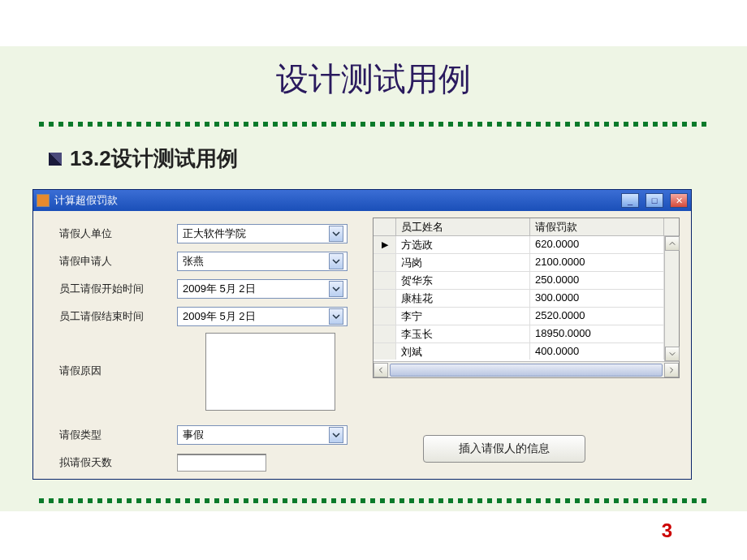 The height and width of the screenshot is (560, 747). Describe the element at coordinates (667, 531) in the screenshot. I see `page-number: 3` at that location.